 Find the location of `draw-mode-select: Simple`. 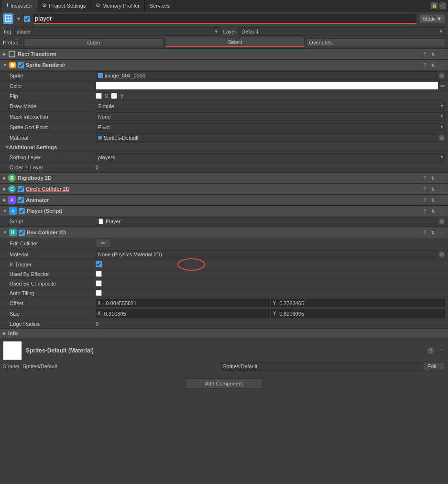

draw-mode-select: Simple is located at coordinates (271, 106).